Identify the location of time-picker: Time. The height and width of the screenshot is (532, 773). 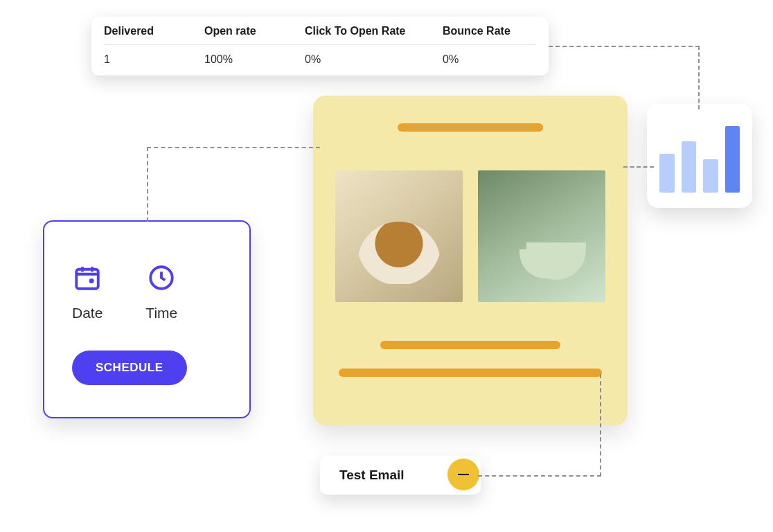
(161, 292).